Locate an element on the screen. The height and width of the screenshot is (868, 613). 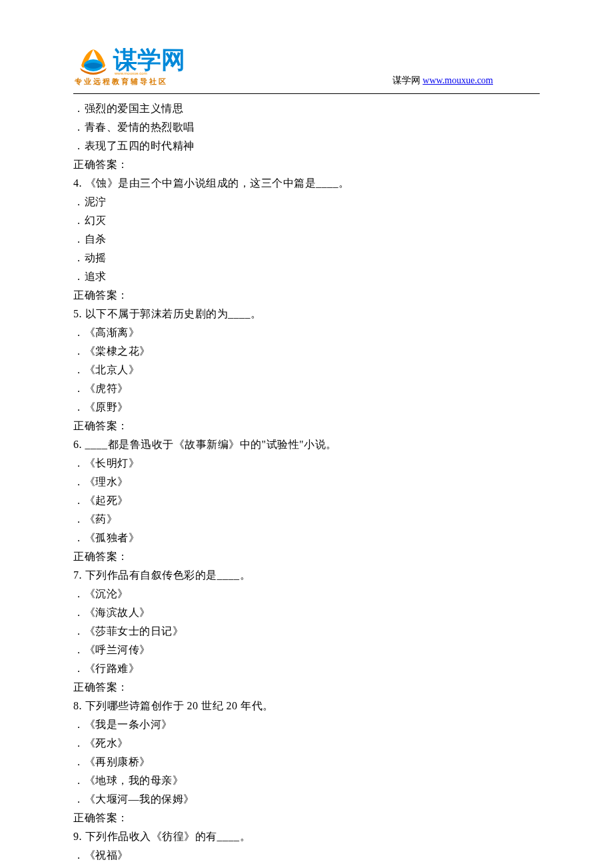
list-item: ．强烈的爱国主义情思 is located at coordinates (306, 109).